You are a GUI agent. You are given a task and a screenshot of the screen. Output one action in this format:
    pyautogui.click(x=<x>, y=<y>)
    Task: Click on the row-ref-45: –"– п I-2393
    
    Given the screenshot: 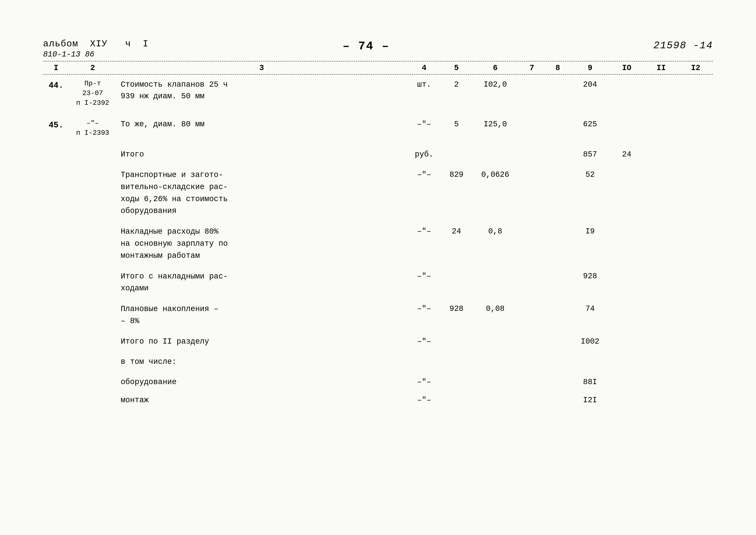 What is the action you would take?
    pyautogui.click(x=93, y=128)
    